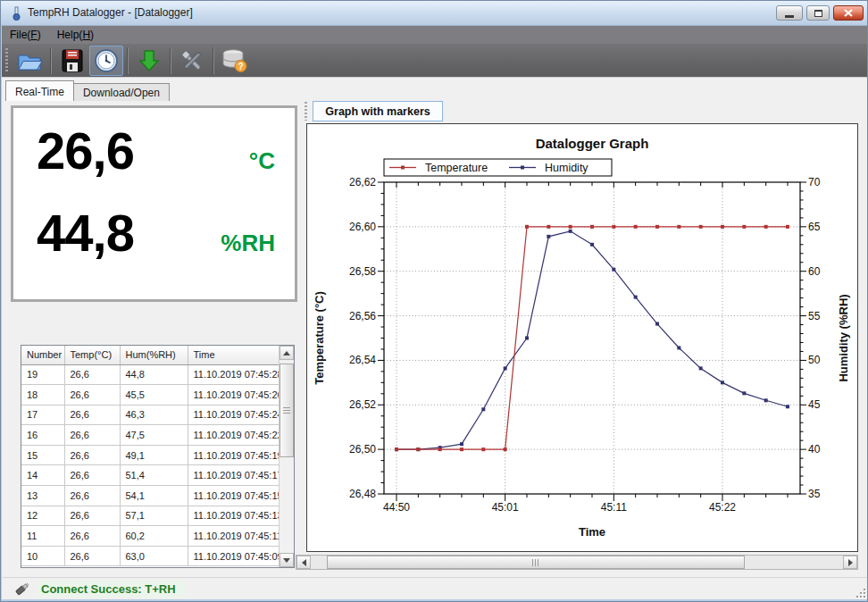 This screenshot has width=868, height=602. I want to click on table-row: 1426,651,411.10.2019 07:45:17, so click(150, 475).